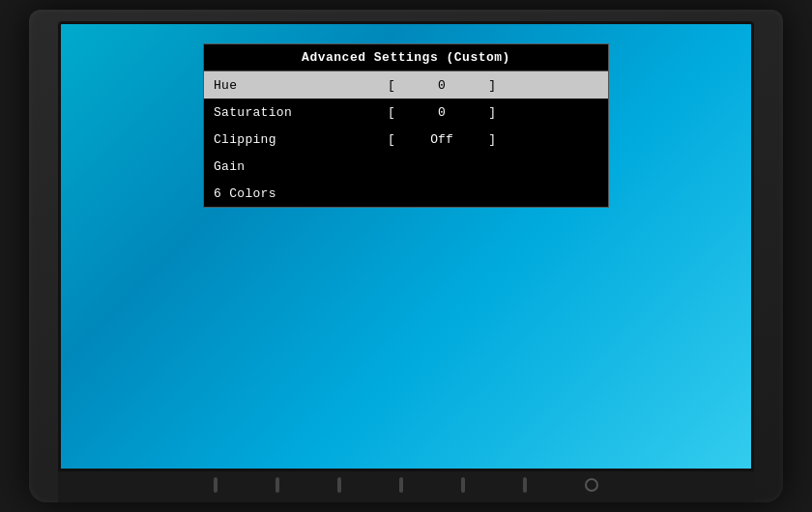 This screenshot has height=512, width=812. Describe the element at coordinates (395, 112) in the screenshot. I see `osd-bracket-open-saturation: [` at that location.